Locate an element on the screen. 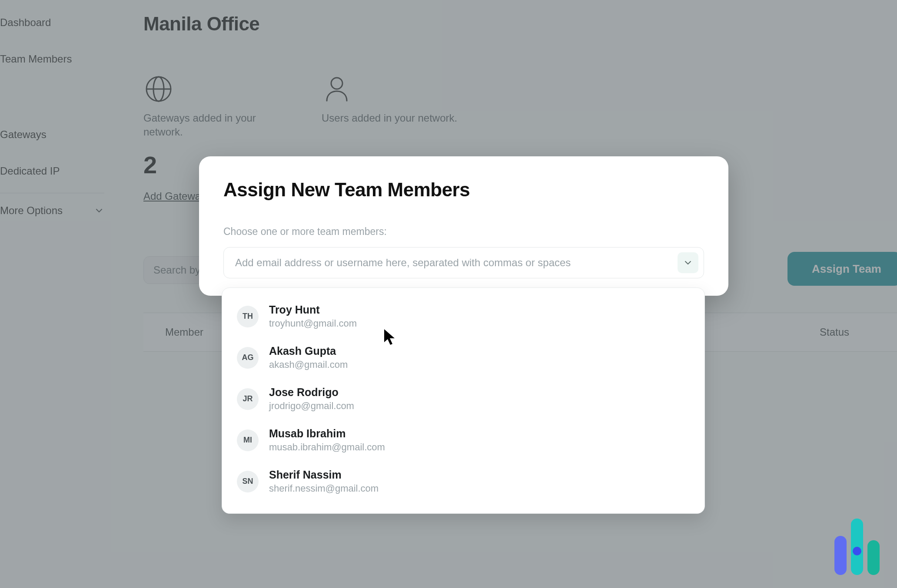 This screenshot has width=897, height=588. member-email: jrodrigo@gmail.com is located at coordinates (312, 406).